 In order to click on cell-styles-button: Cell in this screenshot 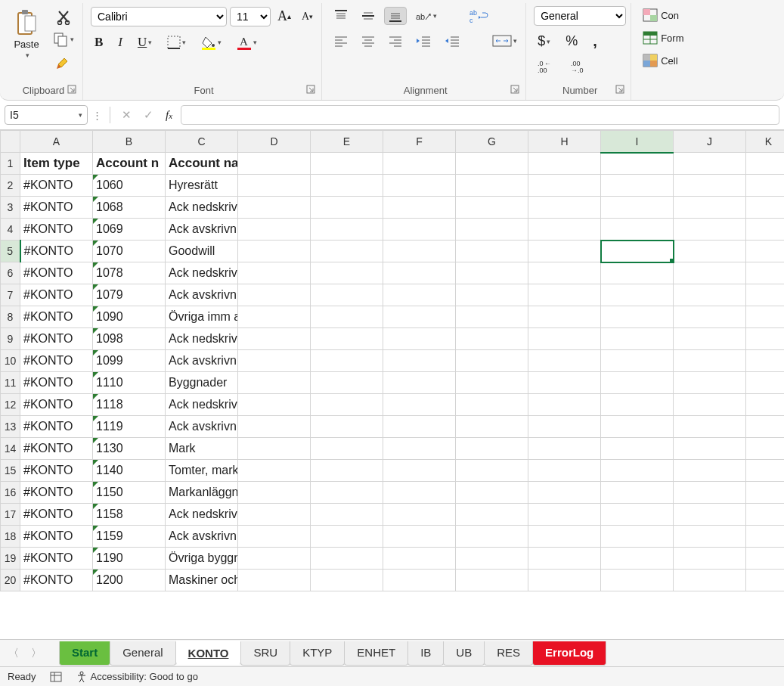, I will do `click(660, 61)`.